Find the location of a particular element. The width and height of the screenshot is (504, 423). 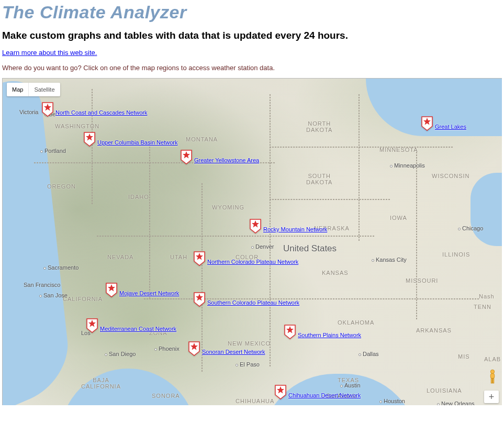

region-link: Sonoran Desert Network is located at coordinates (233, 352).